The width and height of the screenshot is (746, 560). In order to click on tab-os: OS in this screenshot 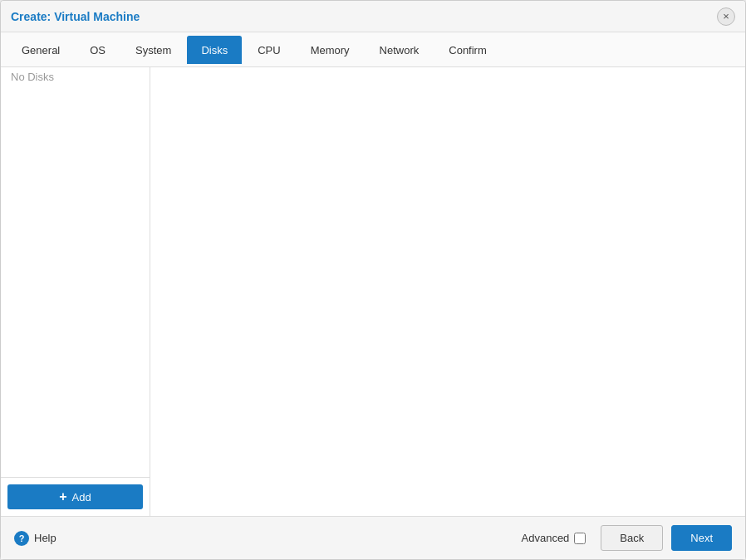, I will do `click(98, 50)`.